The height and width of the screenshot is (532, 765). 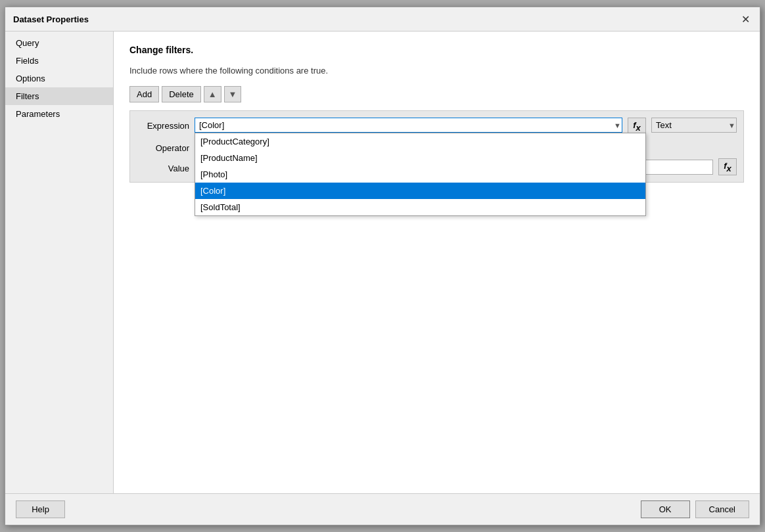 What do you see at coordinates (421, 175) in the screenshot?
I see `expression-dropdown: [ProductCategory] [ProductName] [Photo] …` at bounding box center [421, 175].